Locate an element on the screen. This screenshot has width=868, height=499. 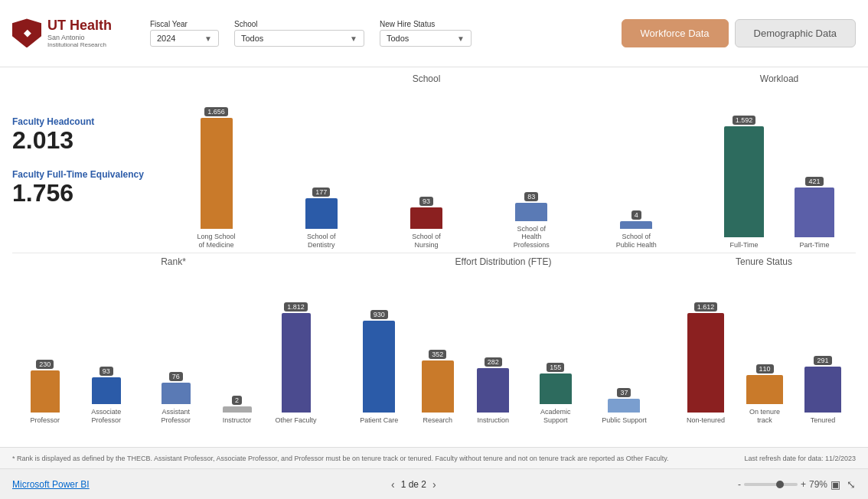
school-select: Todos ▼ is located at coordinates (299, 38).